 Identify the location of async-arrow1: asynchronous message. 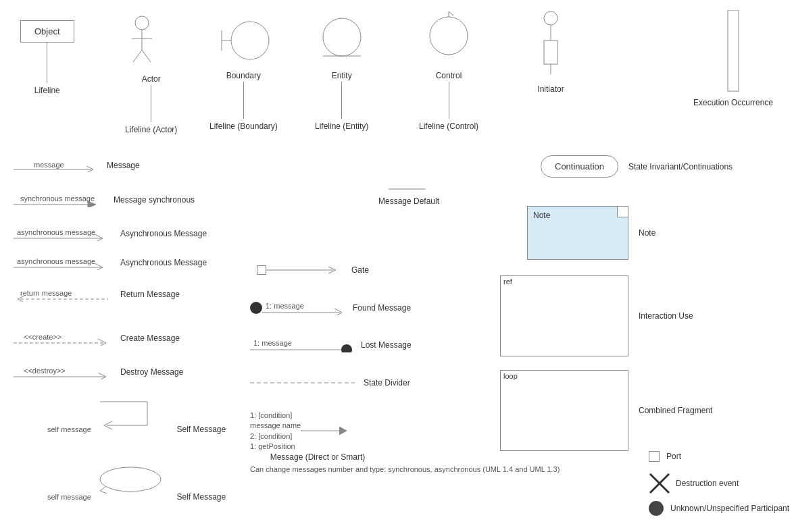
(64, 234).